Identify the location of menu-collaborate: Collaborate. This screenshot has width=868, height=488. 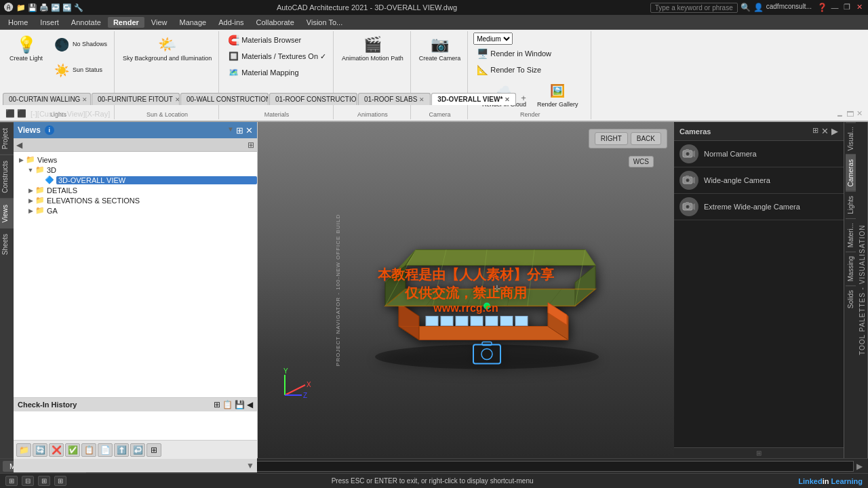
(275, 22).